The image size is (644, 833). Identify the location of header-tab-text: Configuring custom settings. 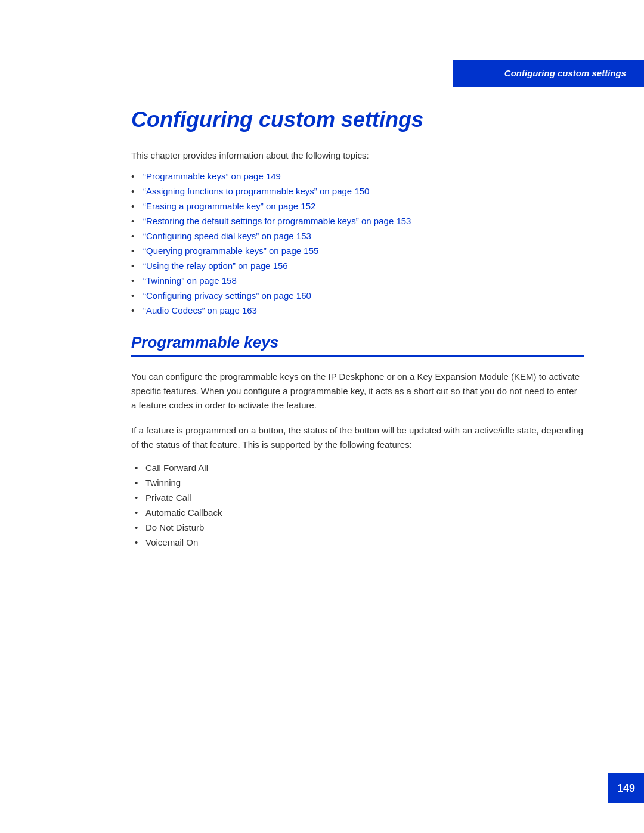
(565, 73).